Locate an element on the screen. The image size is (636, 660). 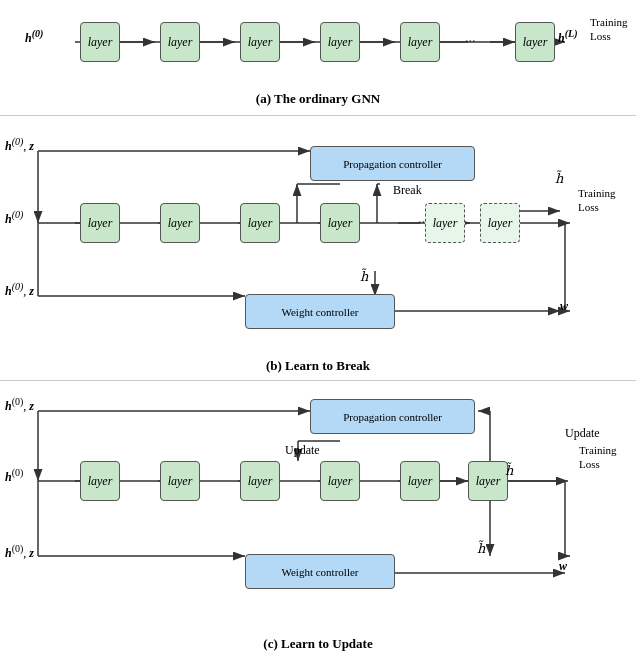
section-c-layer-4: layer is located at coordinates (340, 481).